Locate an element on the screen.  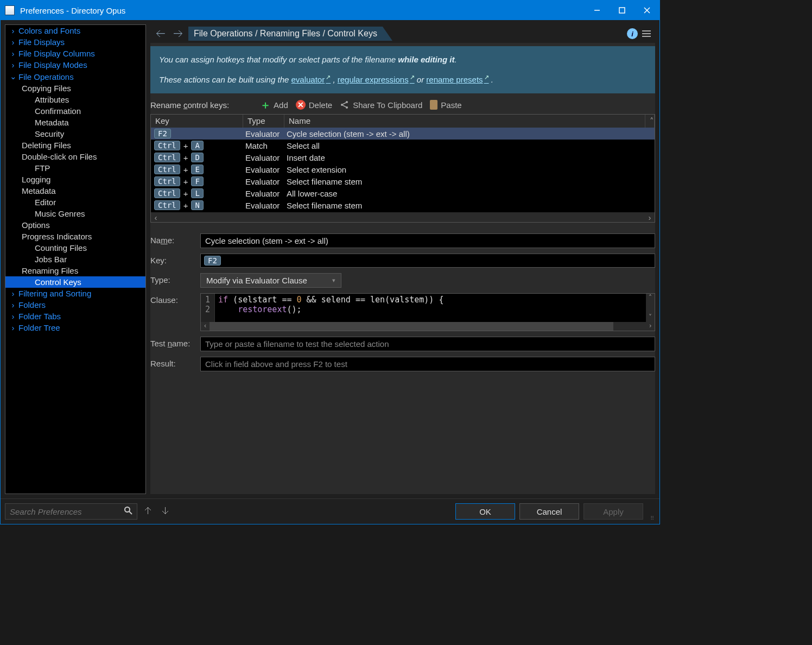
tree-item: Confirmation is located at coordinates (75, 111).